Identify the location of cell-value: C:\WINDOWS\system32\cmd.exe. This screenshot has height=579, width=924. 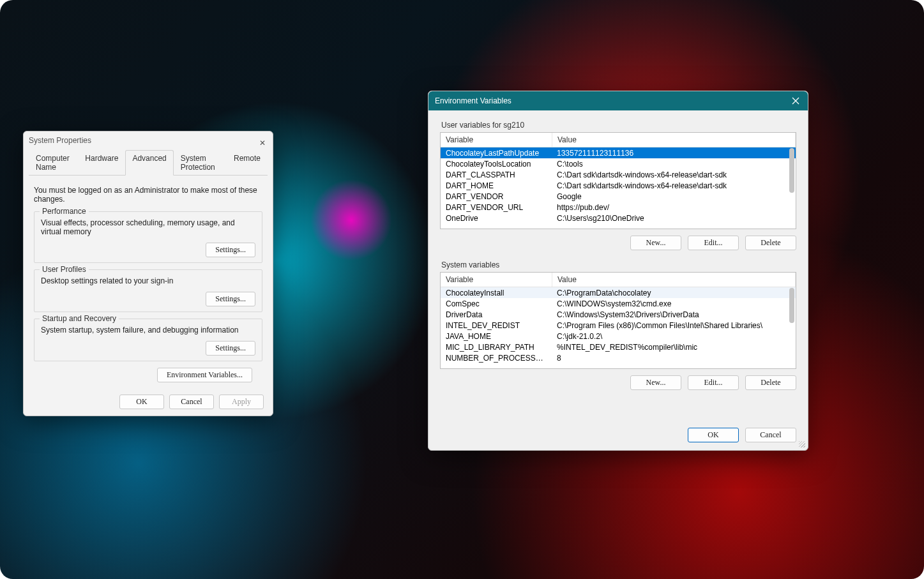
(674, 304).